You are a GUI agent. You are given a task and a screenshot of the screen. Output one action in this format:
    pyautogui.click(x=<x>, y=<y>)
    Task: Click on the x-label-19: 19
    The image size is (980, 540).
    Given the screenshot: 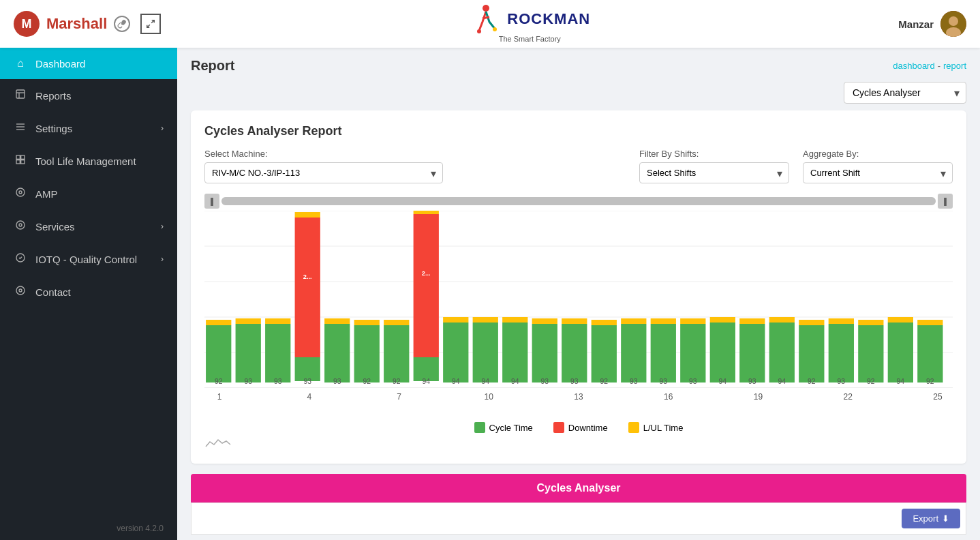 What is the action you would take?
    pyautogui.click(x=759, y=397)
    